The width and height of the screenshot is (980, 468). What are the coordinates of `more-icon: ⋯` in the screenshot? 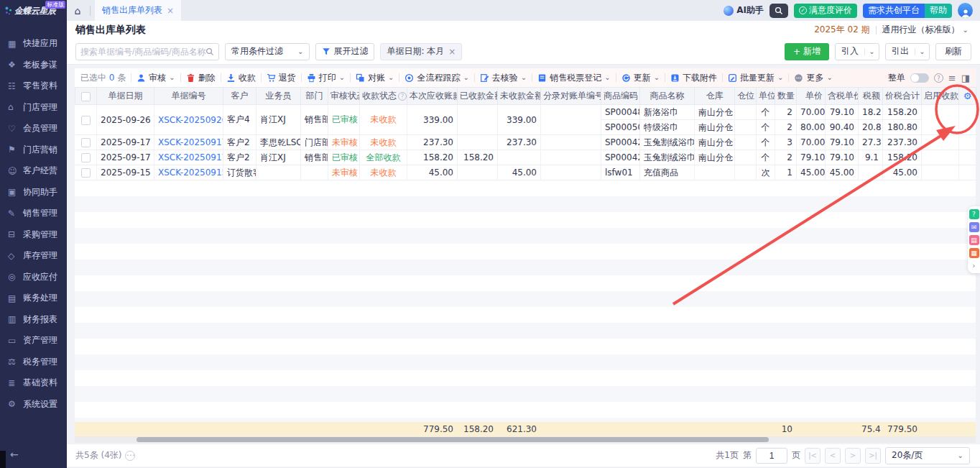 It's located at (130, 456).